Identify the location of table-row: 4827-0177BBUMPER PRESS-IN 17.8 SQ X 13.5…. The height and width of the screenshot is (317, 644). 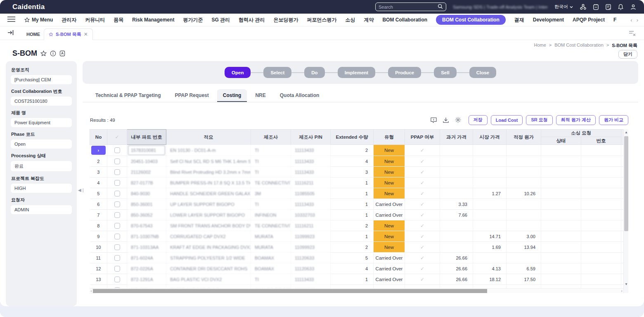
(357, 183).